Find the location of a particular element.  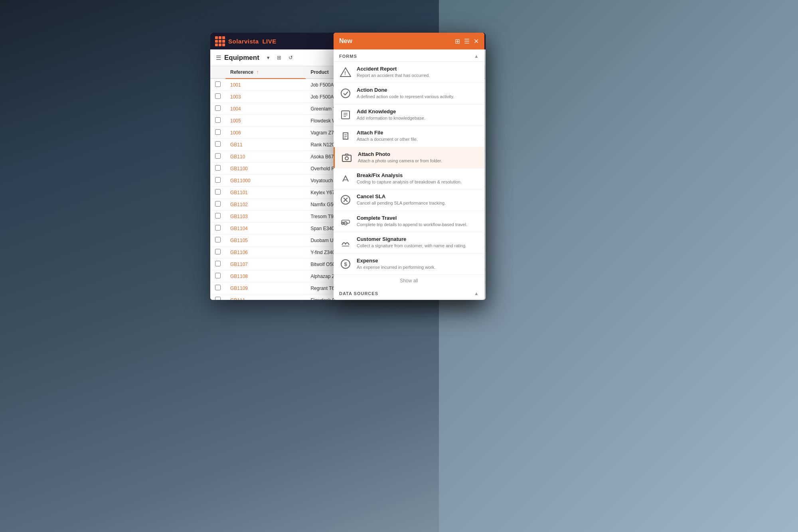

sort-arrow-icon: ↑ is located at coordinates (257, 72).